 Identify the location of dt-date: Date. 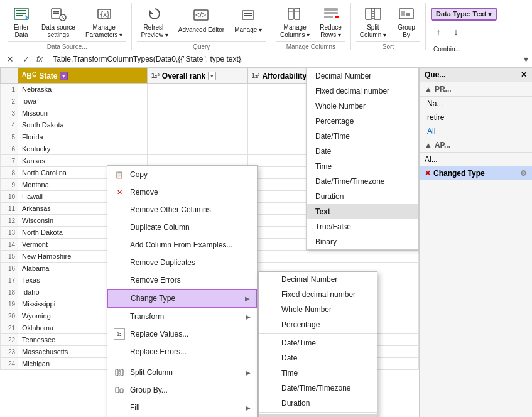
(362, 151).